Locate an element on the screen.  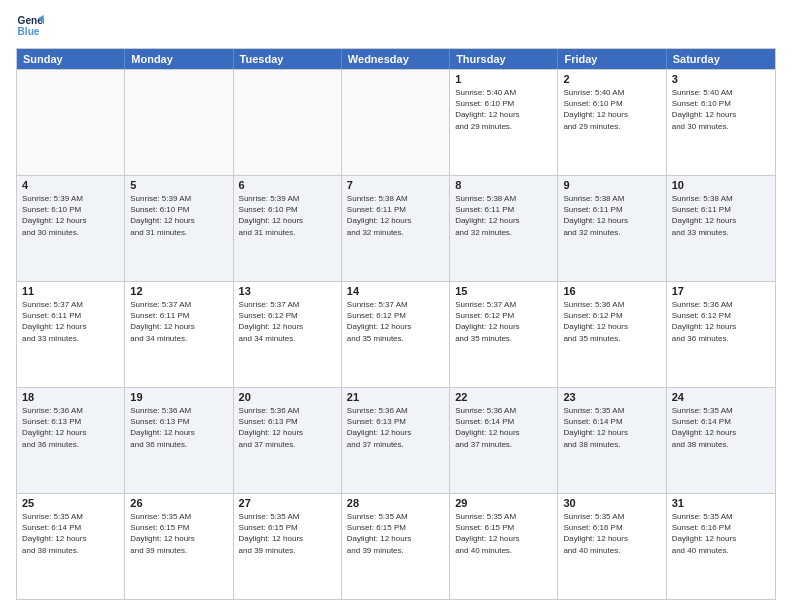
day-number: 23 is located at coordinates (612, 397).